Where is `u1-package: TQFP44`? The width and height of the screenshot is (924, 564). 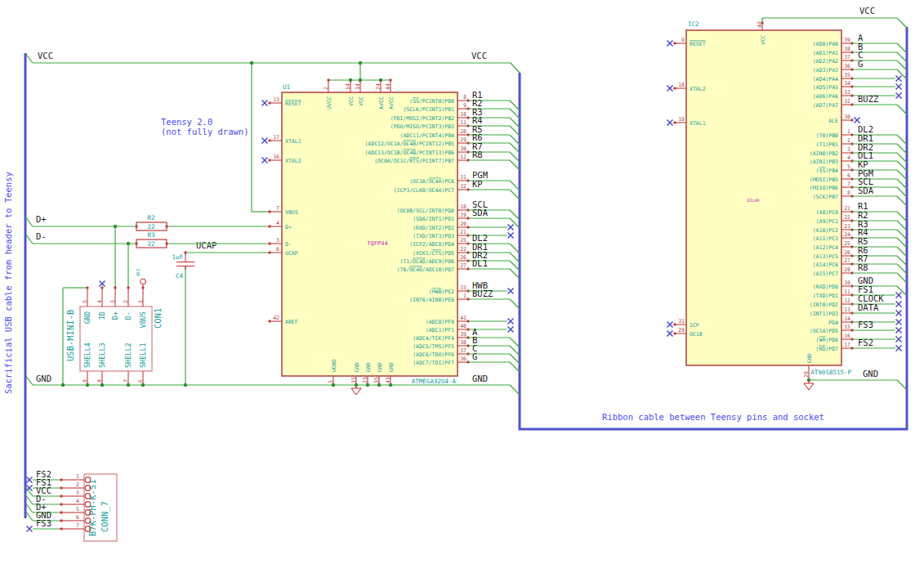
u1-package: TQFP44 is located at coordinates (377, 244).